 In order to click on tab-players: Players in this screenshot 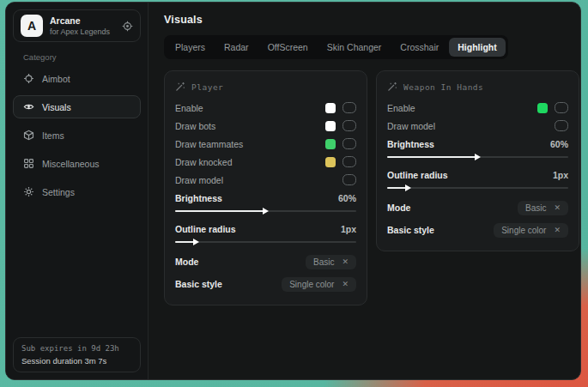, I will do `click(191, 47)`.